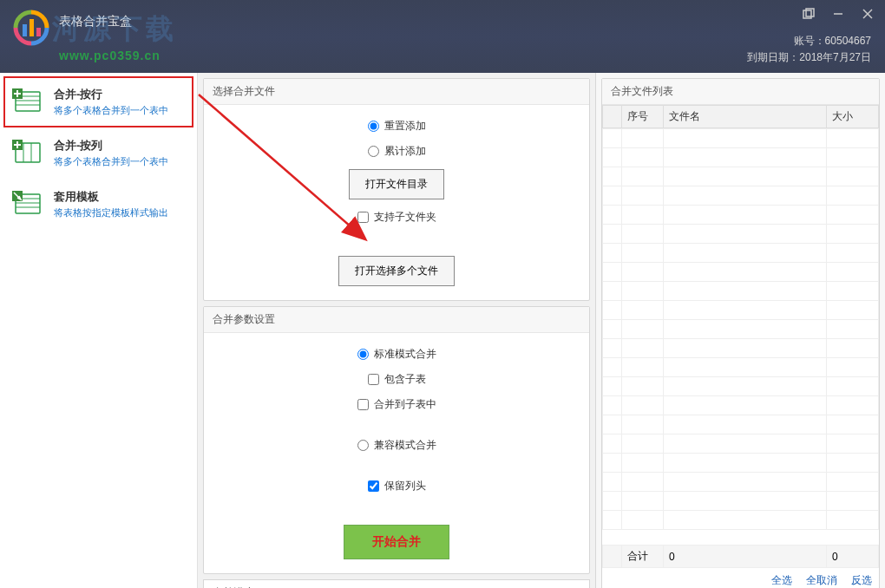  I want to click on col-filename: 文件名, so click(745, 117).